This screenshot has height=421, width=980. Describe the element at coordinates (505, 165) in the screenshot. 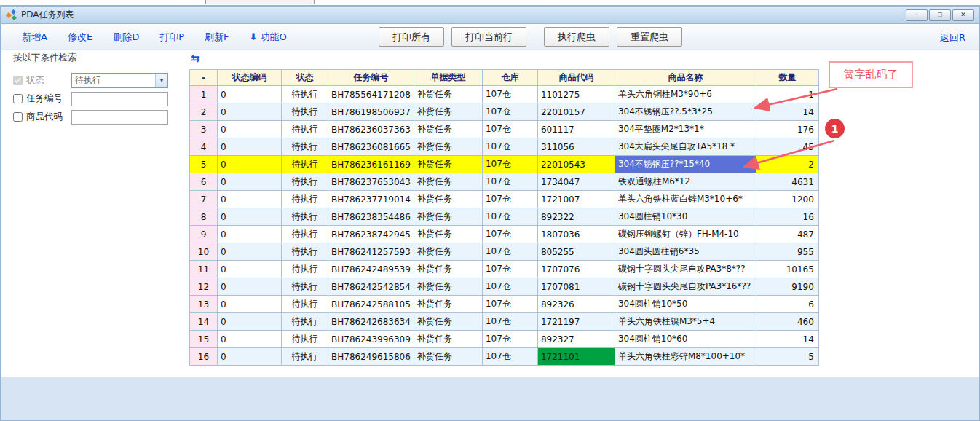

I see `table-row: 50待执行BH786236161169补货任务107仓22010543304不锈…` at that location.